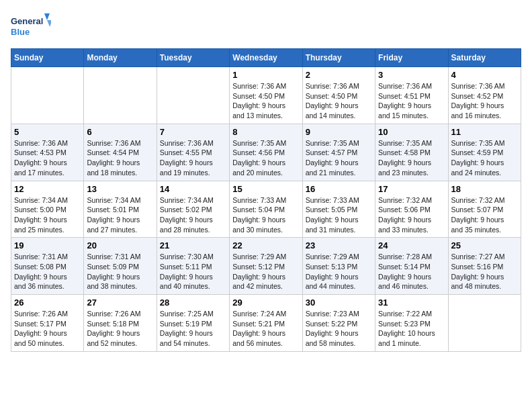 Image resolution: width=532 pixels, height=411 pixels. What do you see at coordinates (266, 210) in the screenshot?
I see `calendar-cell: 15Sunrise: 7:33 AMSunset: 5:04 PMDayligh…` at bounding box center [266, 210].